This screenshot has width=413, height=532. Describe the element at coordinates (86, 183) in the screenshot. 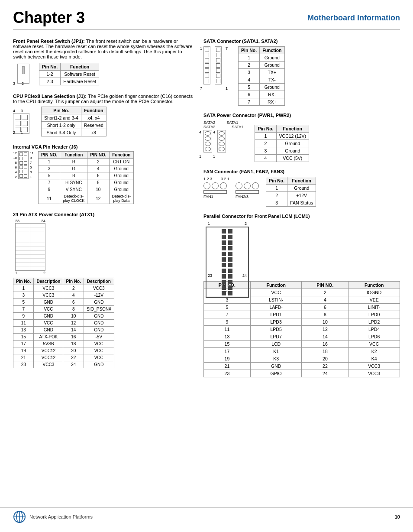

I see `table-row: 7H-SYNC8Ground` at that location.